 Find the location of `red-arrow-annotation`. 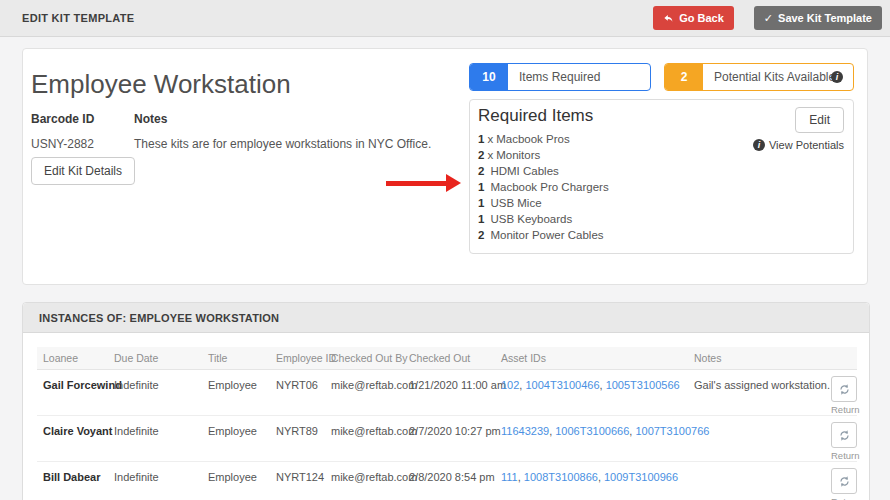

red-arrow-annotation is located at coordinates (424, 183).